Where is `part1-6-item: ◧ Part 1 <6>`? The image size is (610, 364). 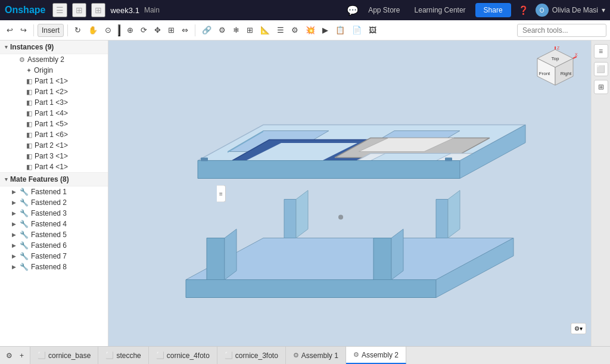
part1-6-item: ◧ Part 1 <6> is located at coordinates (54, 135).